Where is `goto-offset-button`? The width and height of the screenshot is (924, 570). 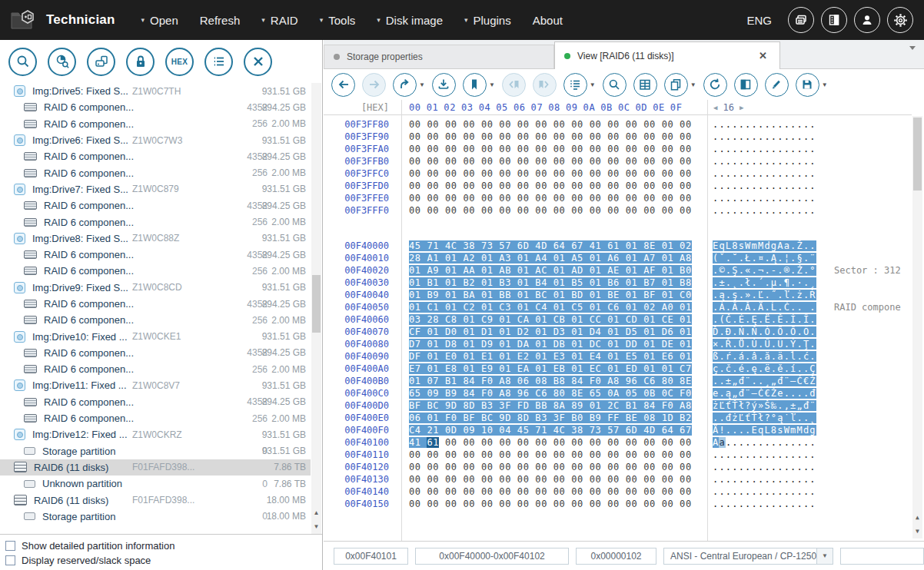 goto-offset-button is located at coordinates (444, 85).